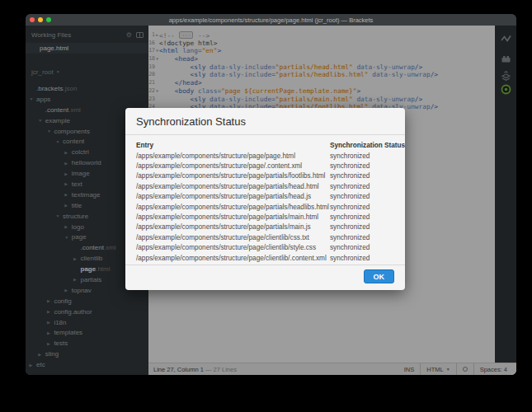 This screenshot has width=532, height=412. Describe the element at coordinates (266, 122) in the screenshot. I see `dialog-title: Synchronization Status` at that location.